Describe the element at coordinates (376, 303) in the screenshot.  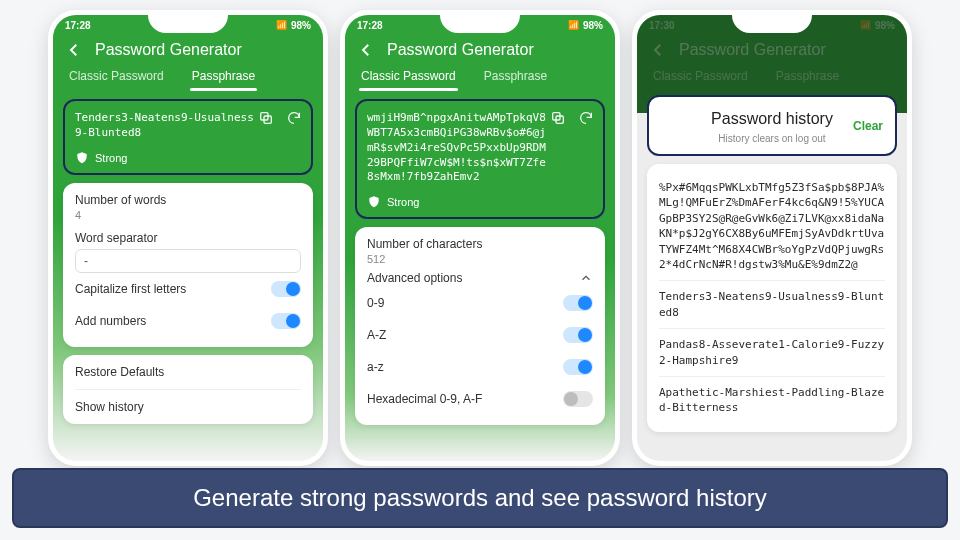
I see `digits-label: 0-9` at that location.